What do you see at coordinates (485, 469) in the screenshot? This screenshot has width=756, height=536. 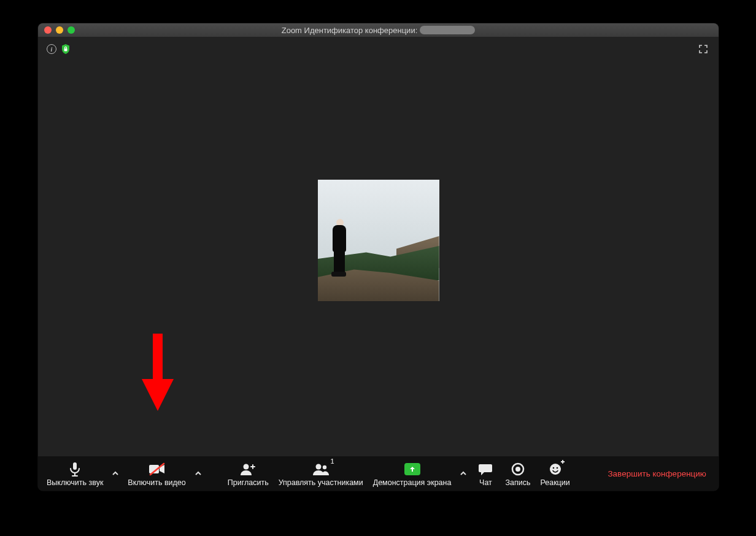 I see `chat-bubble-icon` at bounding box center [485, 469].